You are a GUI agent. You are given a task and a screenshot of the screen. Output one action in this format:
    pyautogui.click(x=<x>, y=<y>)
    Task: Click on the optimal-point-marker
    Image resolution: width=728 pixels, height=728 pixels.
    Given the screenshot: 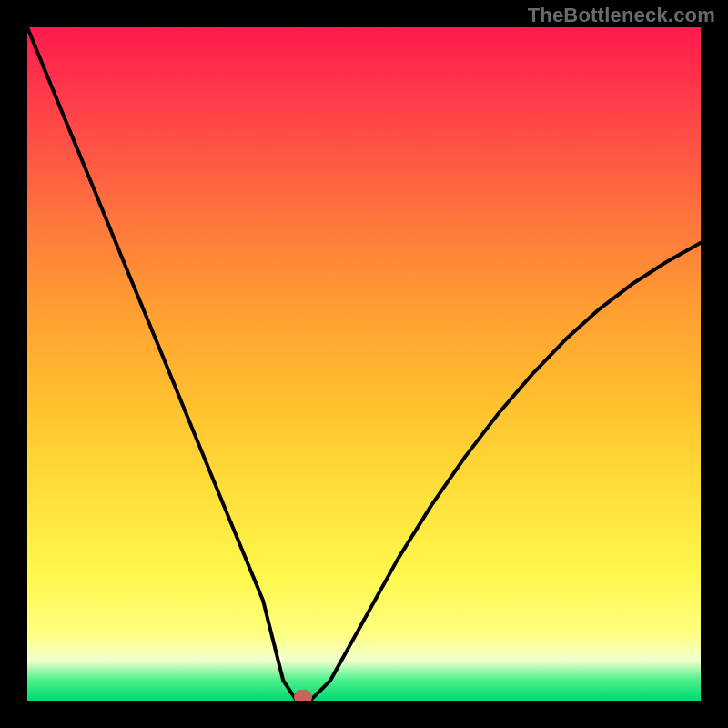 What is the action you would take?
    pyautogui.click(x=303, y=695)
    